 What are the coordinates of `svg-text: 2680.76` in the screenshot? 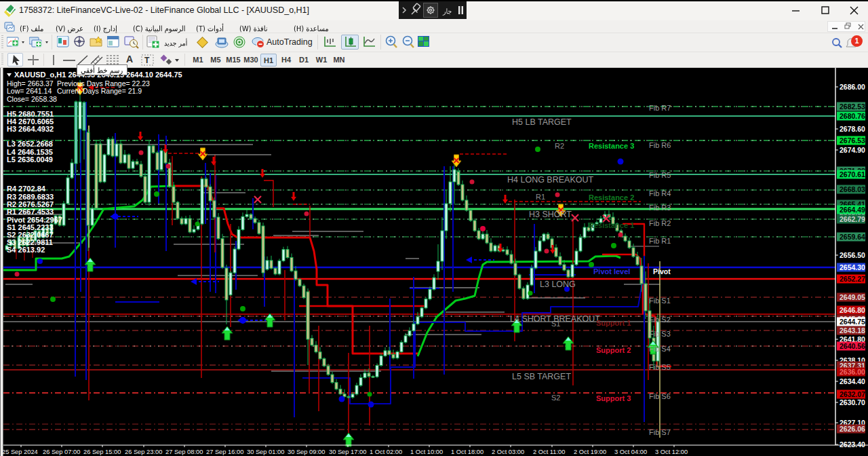 It's located at (852, 116).